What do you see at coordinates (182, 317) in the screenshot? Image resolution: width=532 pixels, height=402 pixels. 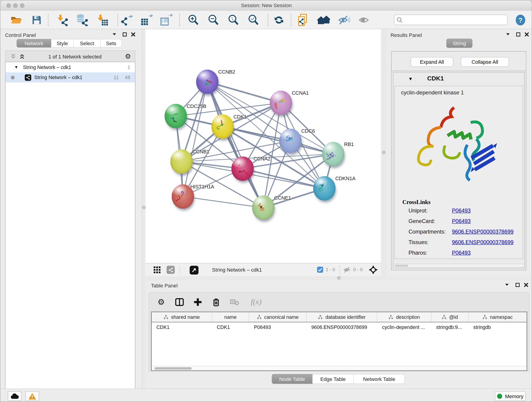 I see `column-header-shared-name: shared name` at bounding box center [182, 317].